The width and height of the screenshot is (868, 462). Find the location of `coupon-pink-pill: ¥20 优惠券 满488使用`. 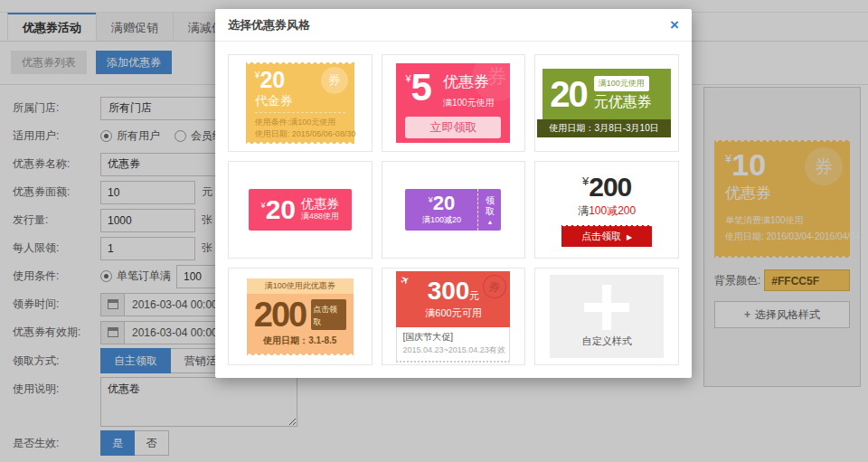

coupon-pink-pill: ¥20 优惠券 满488使用 is located at coordinates (300, 210).